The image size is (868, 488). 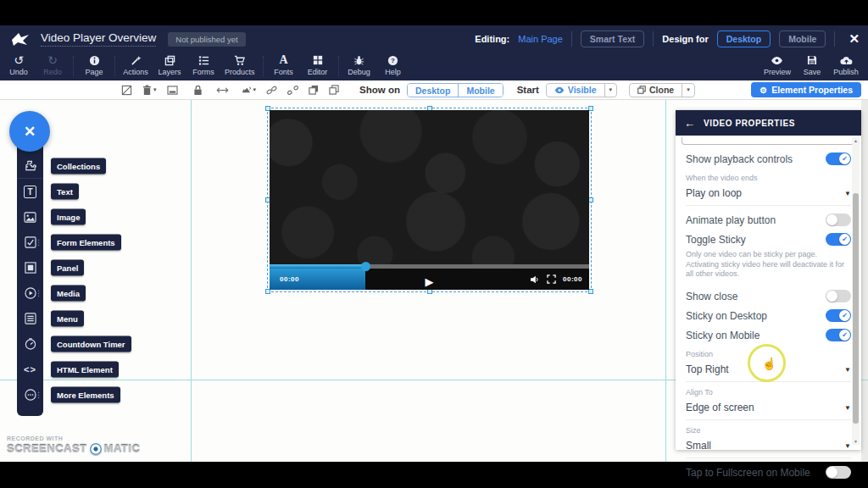 What do you see at coordinates (380, 90) in the screenshot?
I see `show-on-label: Show on` at bounding box center [380, 90].